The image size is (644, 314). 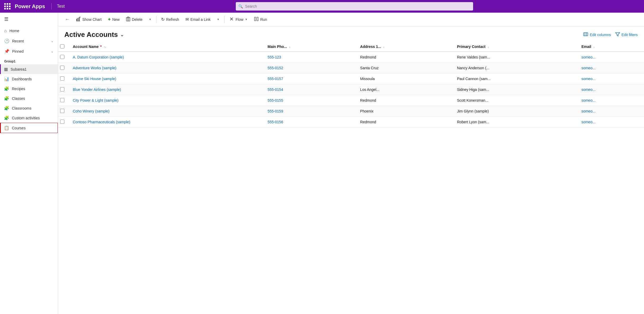 I want to click on account-name-link-1: Adventure Works (sample), so click(x=94, y=68).